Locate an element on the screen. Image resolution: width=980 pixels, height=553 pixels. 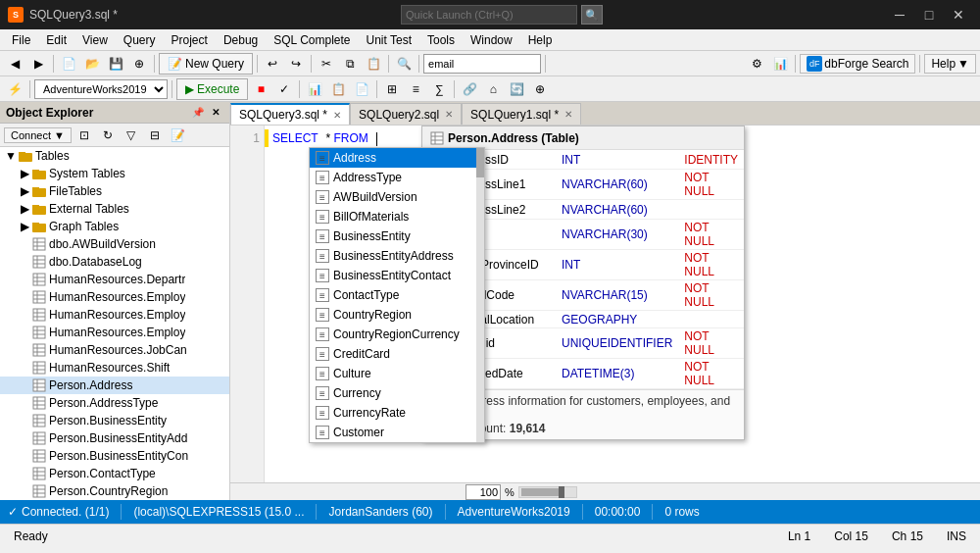
tree-item-hr-jobcan: HumanResources.JobCan is located at coordinates (115, 350).